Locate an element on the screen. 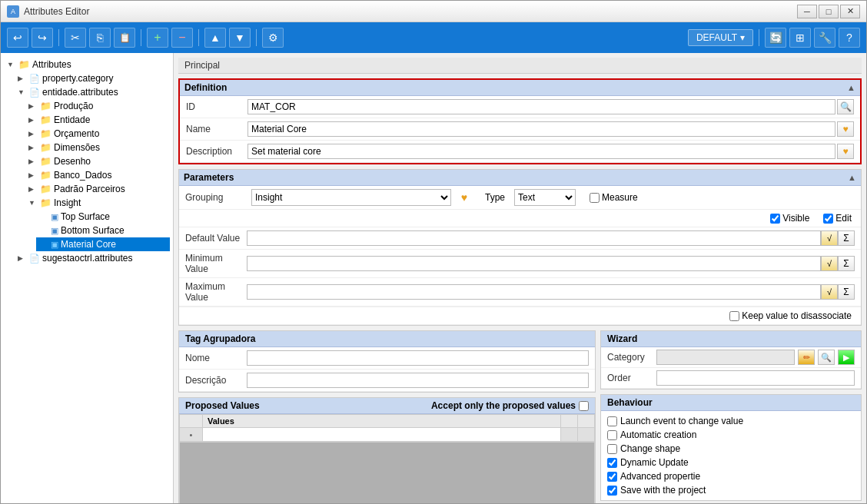  undo-button: ↩ is located at coordinates (18, 38).